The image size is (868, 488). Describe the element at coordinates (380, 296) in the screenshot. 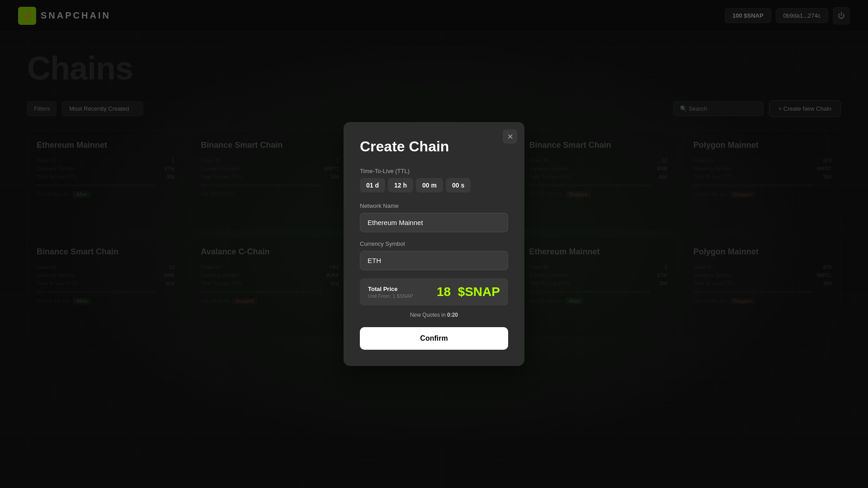

I see `unit-from-label: Unit From:` at that location.